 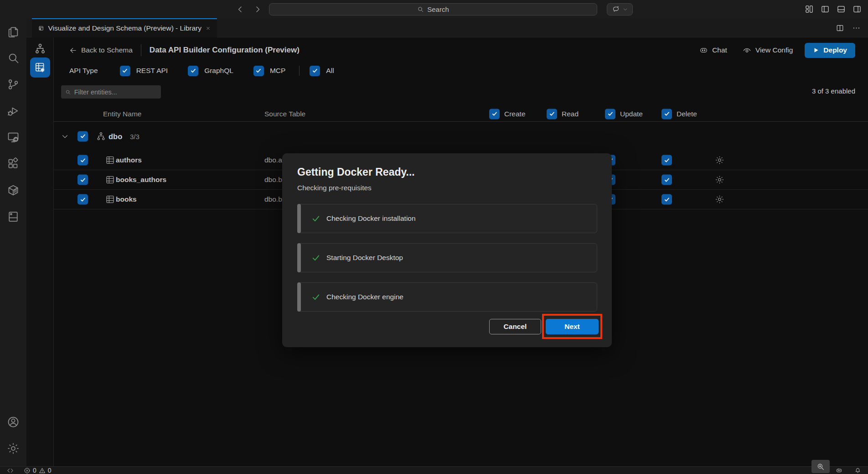 What do you see at coordinates (122, 114) in the screenshot?
I see `col-entity-name: Entity Name` at bounding box center [122, 114].